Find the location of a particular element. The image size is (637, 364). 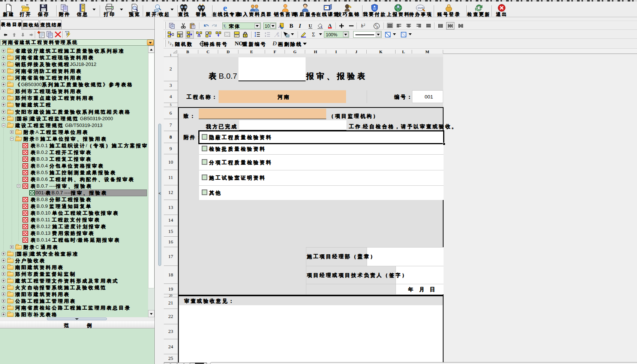

svg-text: A is located at coordinates (330, 25).